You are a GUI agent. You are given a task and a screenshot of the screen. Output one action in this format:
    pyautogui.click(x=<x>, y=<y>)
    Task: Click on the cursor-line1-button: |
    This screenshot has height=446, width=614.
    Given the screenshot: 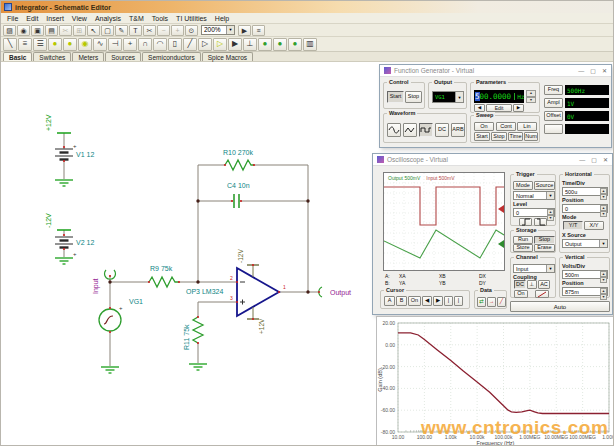 What is the action you would take?
    pyautogui.click(x=448, y=301)
    